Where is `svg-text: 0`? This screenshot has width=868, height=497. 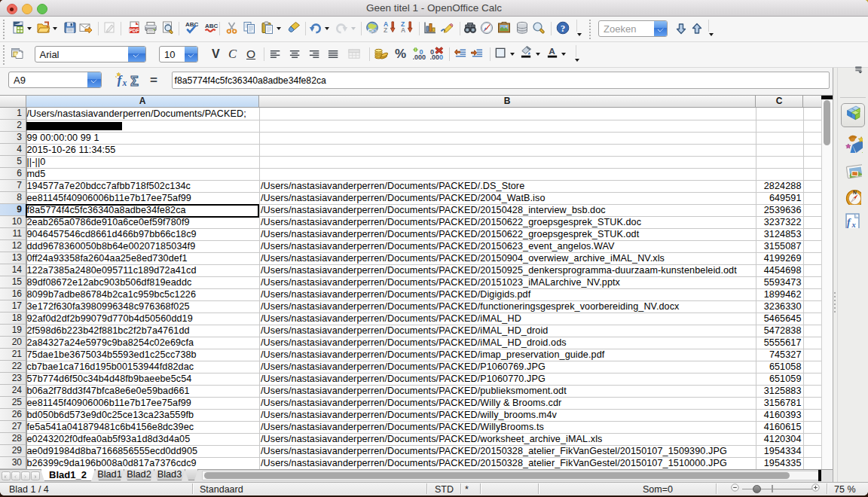 svg-text: 0 is located at coordinates (442, 57).